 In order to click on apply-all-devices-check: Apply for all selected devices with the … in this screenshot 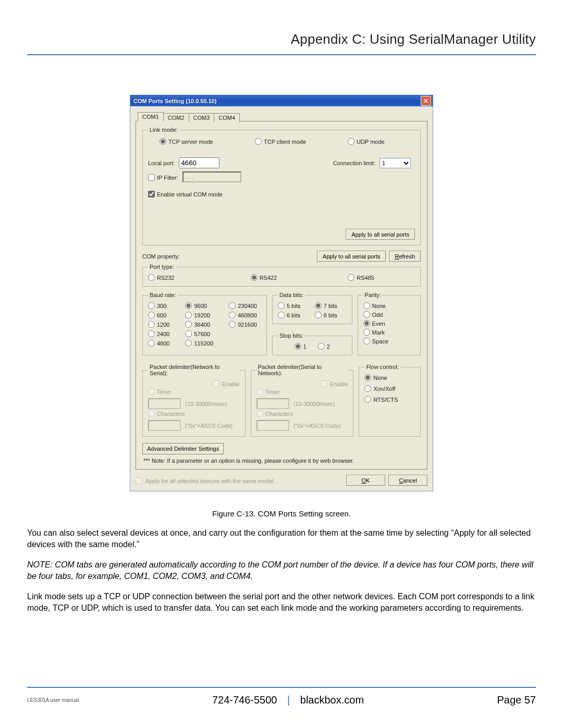, I will do `click(205, 480)`.